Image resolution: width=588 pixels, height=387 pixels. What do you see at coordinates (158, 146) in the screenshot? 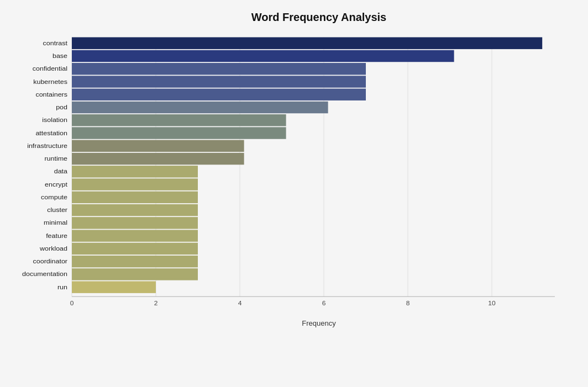
I see `bar-infrastructure` at bounding box center [158, 146].